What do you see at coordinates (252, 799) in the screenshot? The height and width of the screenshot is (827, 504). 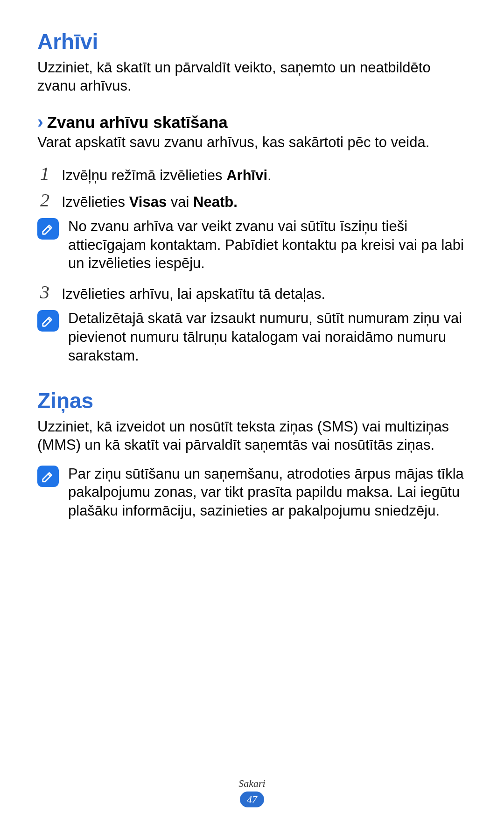 I see `page-number-badge: 47` at bounding box center [252, 799].